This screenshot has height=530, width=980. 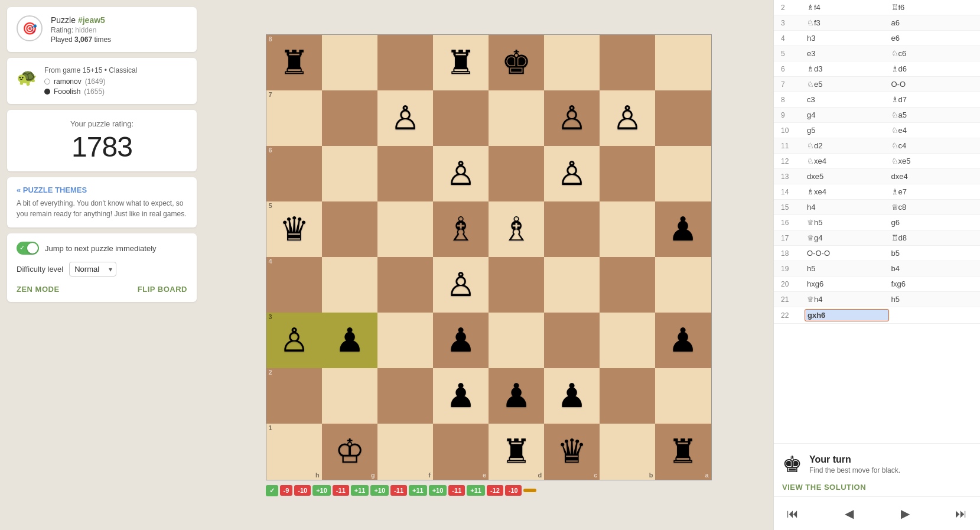 What do you see at coordinates (683, 174) in the screenshot?
I see `cell-a6` at bounding box center [683, 174].